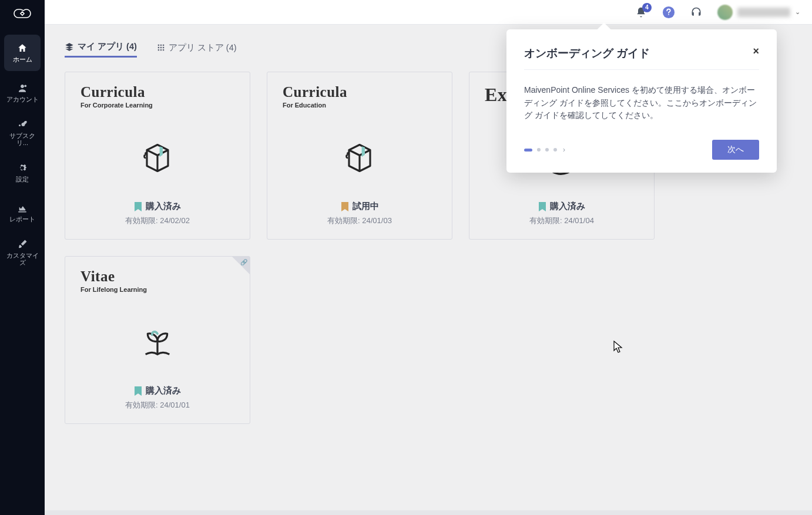 The image size is (812, 515). Describe the element at coordinates (22, 88) in the screenshot. I see `users-icon` at that location.